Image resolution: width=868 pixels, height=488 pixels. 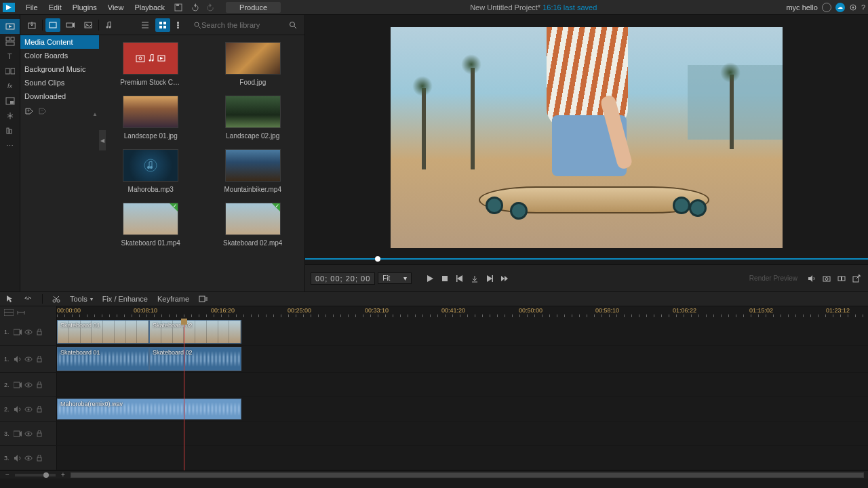 What do you see at coordinates (343, 279) in the screenshot?
I see `timecode-display: 00; 00; 20; 00` at bounding box center [343, 279].